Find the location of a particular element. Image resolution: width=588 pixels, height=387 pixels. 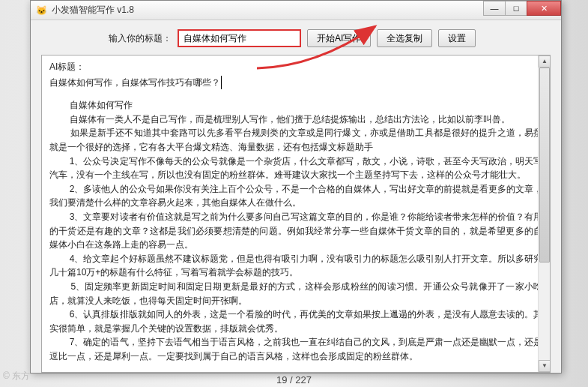

settings-button: 设置 is located at coordinates (457, 38).